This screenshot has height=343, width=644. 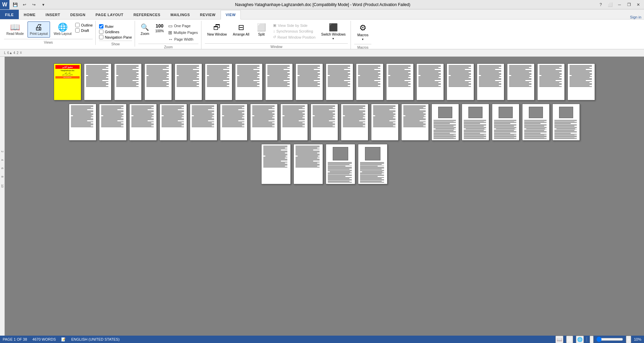 What do you see at coordinates (34, 5) in the screenshot?
I see `redo-button: ↪` at bounding box center [34, 5].